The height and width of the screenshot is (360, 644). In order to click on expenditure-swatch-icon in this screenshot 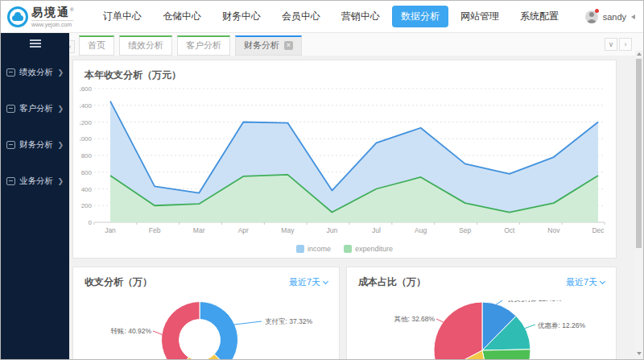, I will do `click(348, 249)`.